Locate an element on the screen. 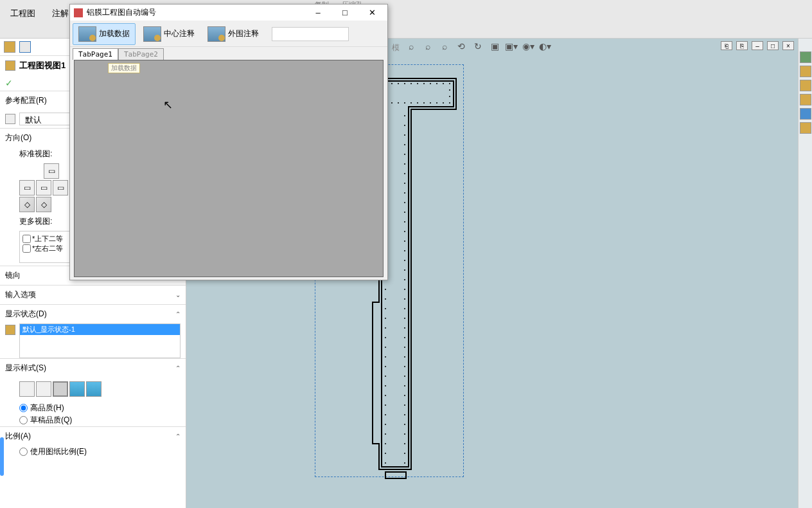 Image resolution: width=812 pixels, height=508 pixels. center-annotate-button: 中心注释 is located at coordinates (169, 34).